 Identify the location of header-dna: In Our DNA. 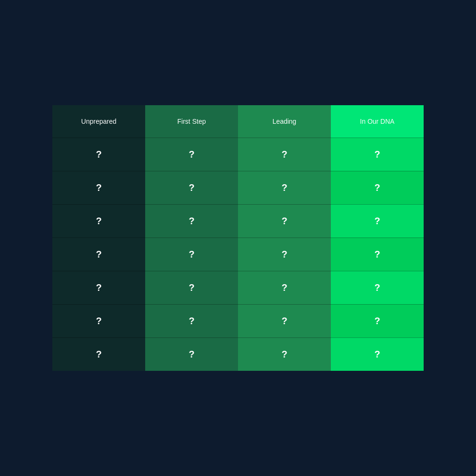
(377, 121).